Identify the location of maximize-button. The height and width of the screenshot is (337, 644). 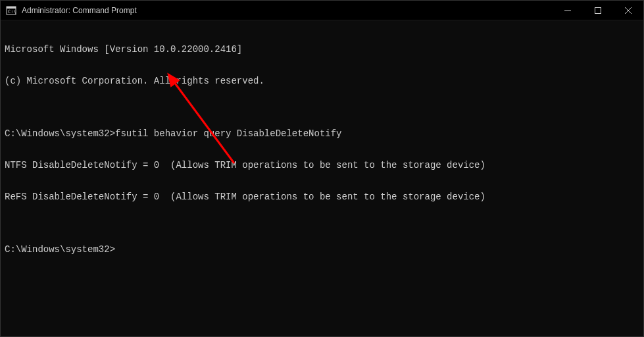
(598, 11).